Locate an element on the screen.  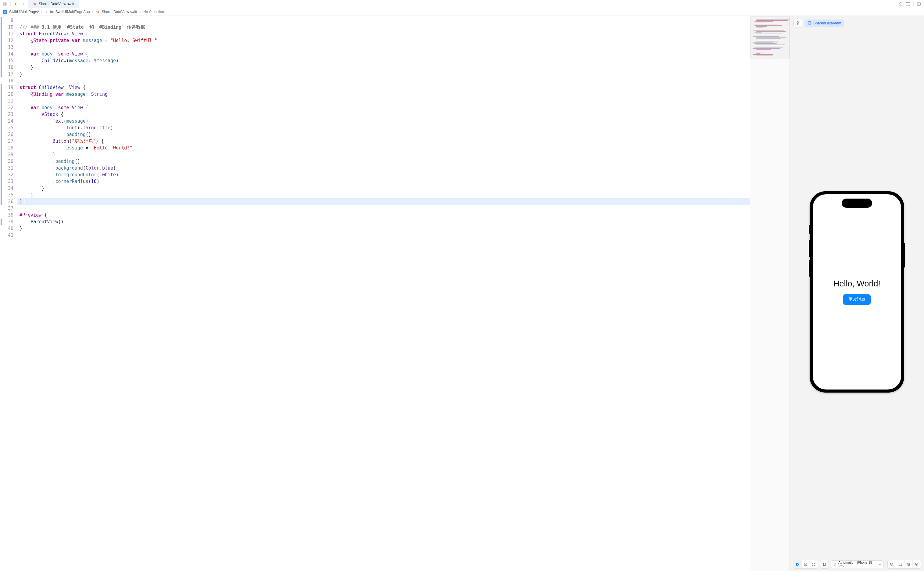
related-items-icon is located at coordinates (5, 4).